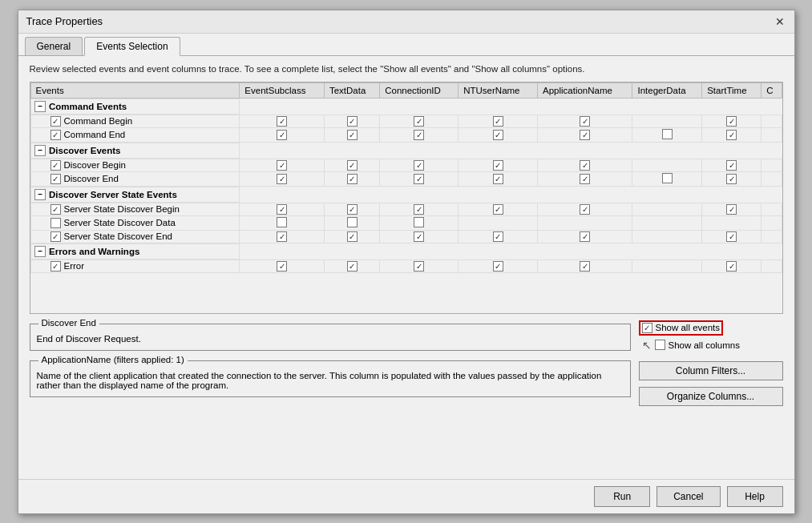  What do you see at coordinates (330, 337) in the screenshot?
I see `discover-end-box: Discover End End of Discover Request.` at bounding box center [330, 337].